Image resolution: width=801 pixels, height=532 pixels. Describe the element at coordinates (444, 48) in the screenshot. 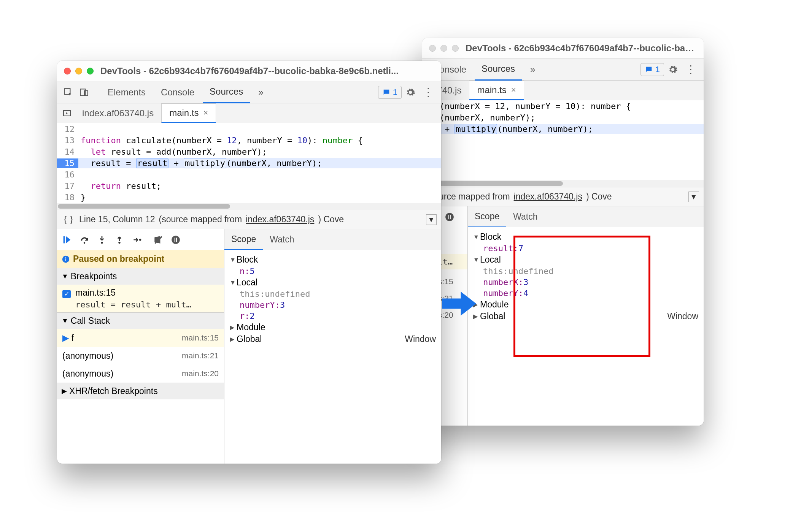

I see `window-controls-back` at that location.